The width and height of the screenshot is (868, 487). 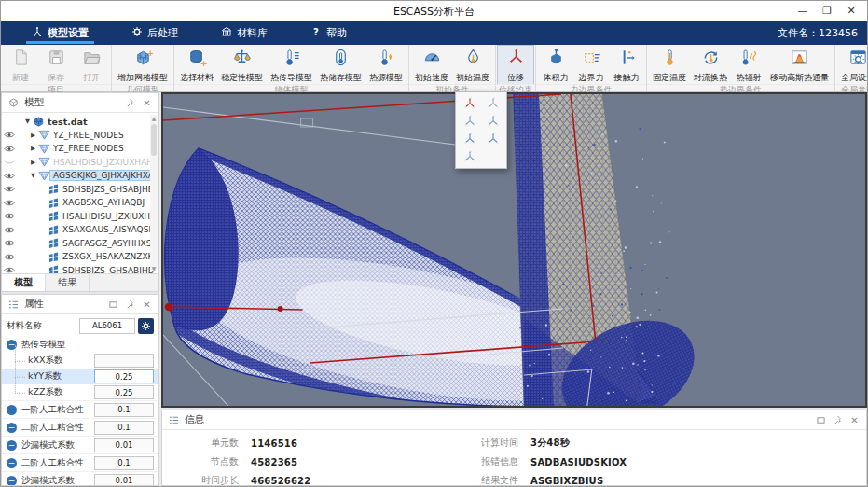 I want to click on tree-item: HSALHDISU_JZXIUXHAHX, so click(x=80, y=216).